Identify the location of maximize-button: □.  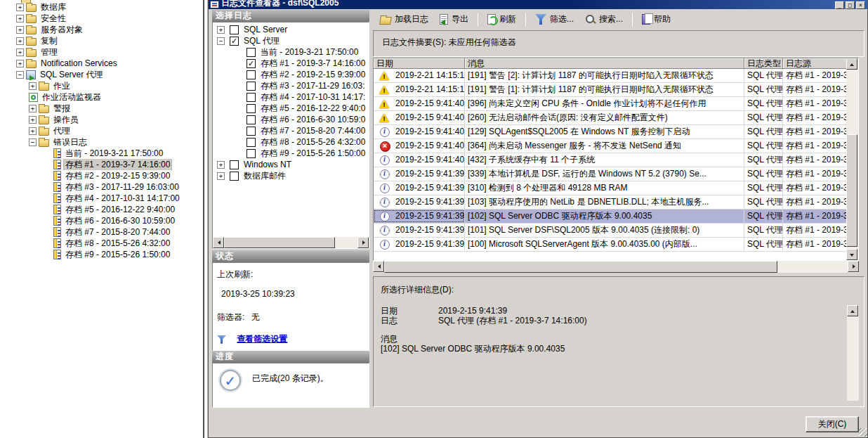
(850, 6).